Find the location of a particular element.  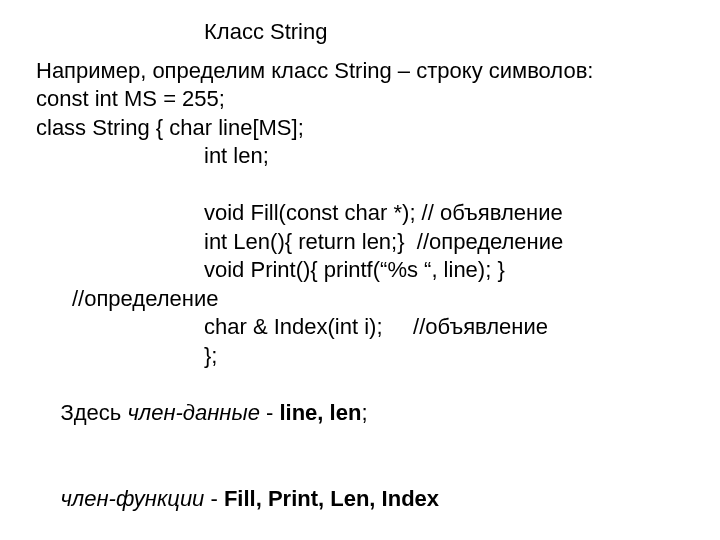

body-line-9: char & Index(int i); //объявление is located at coordinates (360, 328).